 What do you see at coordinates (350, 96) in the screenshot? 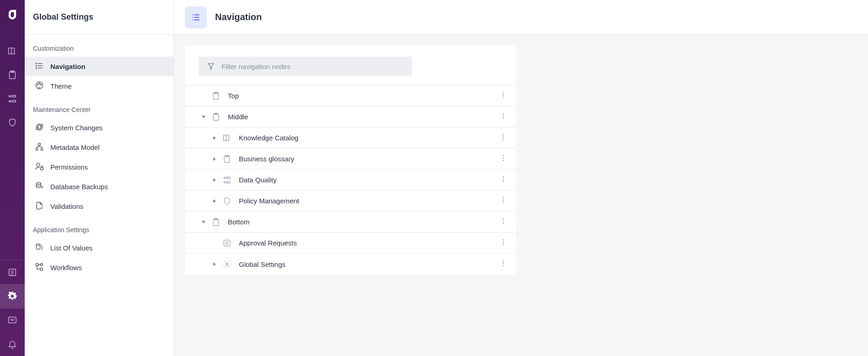
I see `tree-row: Top` at bounding box center [350, 96].